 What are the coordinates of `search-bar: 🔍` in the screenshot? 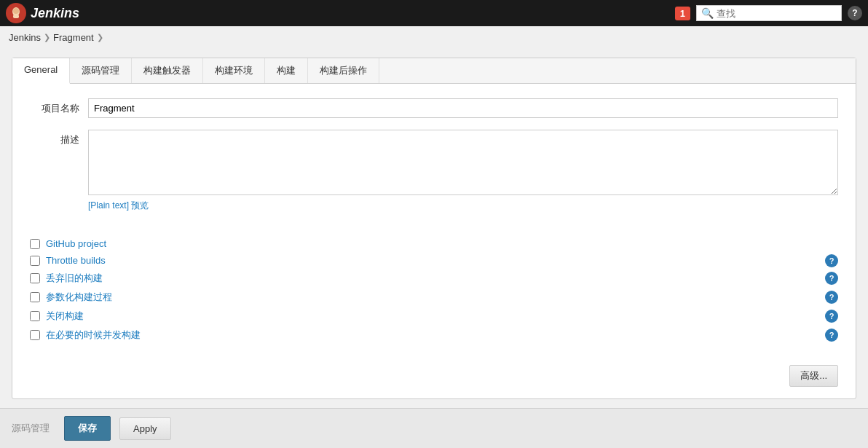 It's located at (769, 13).